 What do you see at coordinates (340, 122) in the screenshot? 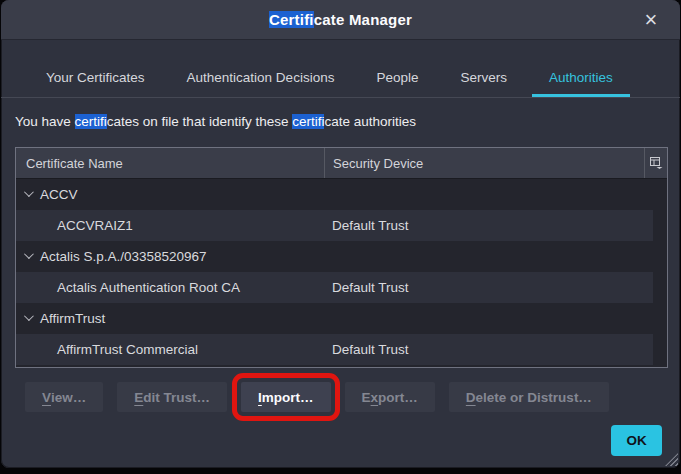
I see `description-text: You have certificates on file that ident…` at bounding box center [340, 122].